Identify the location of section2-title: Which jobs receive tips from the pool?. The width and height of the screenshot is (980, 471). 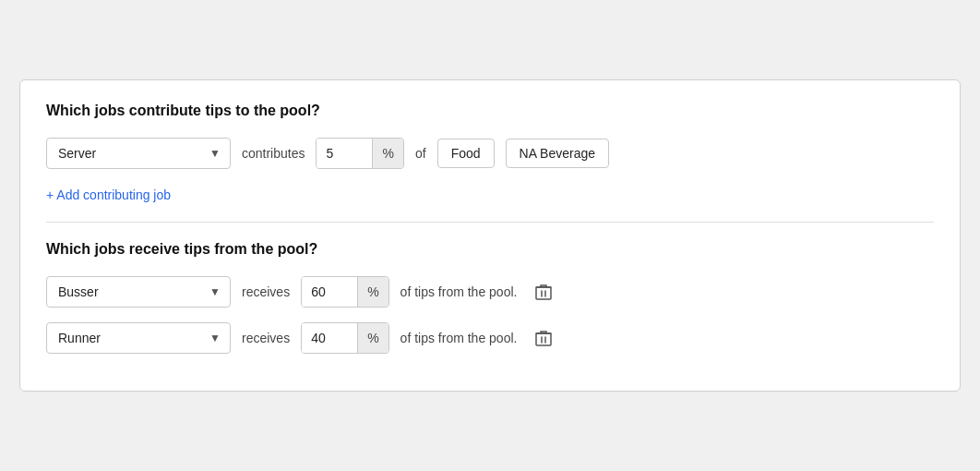
(490, 249).